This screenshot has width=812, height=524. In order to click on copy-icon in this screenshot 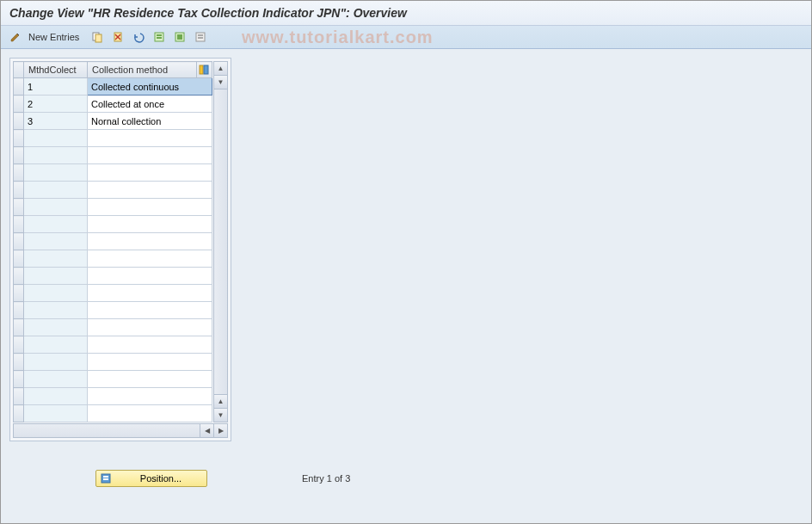, I will do `click(97, 37)`.